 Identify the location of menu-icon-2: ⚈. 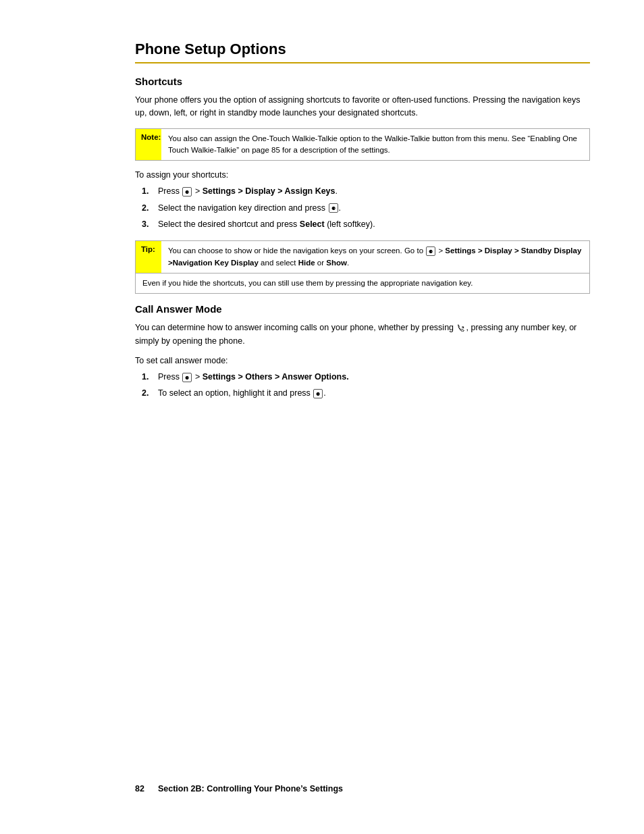
(333, 208).